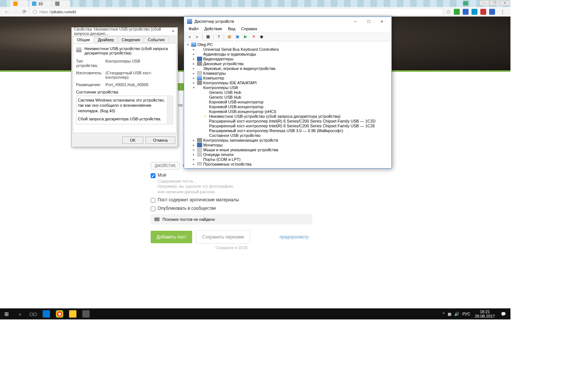 This screenshot has width=588, height=368. Describe the element at coordinates (223, 237) in the screenshot. I see `save-draft-button: Сохранить черновик` at that location.